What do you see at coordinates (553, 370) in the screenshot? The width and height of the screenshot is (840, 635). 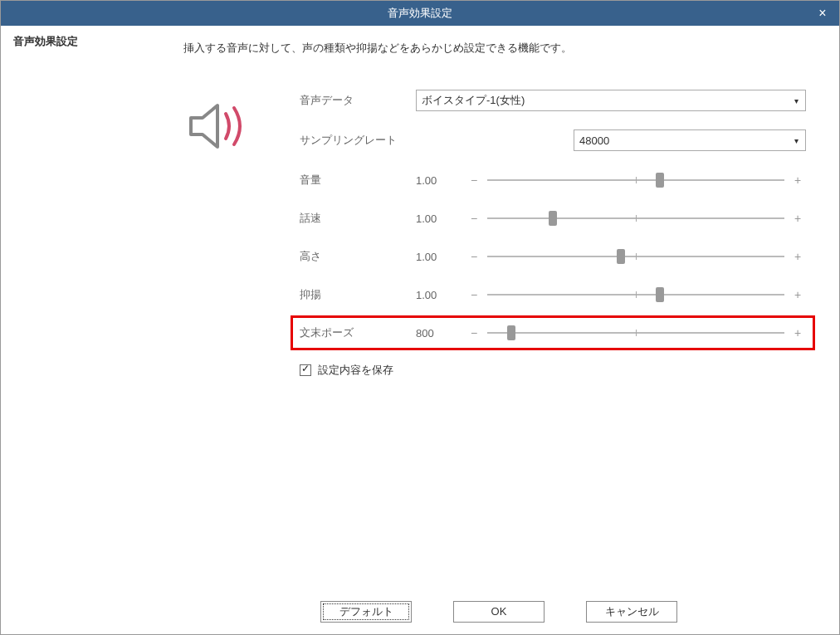 I see `save-settings-row: 設定内容を保存` at bounding box center [553, 370].